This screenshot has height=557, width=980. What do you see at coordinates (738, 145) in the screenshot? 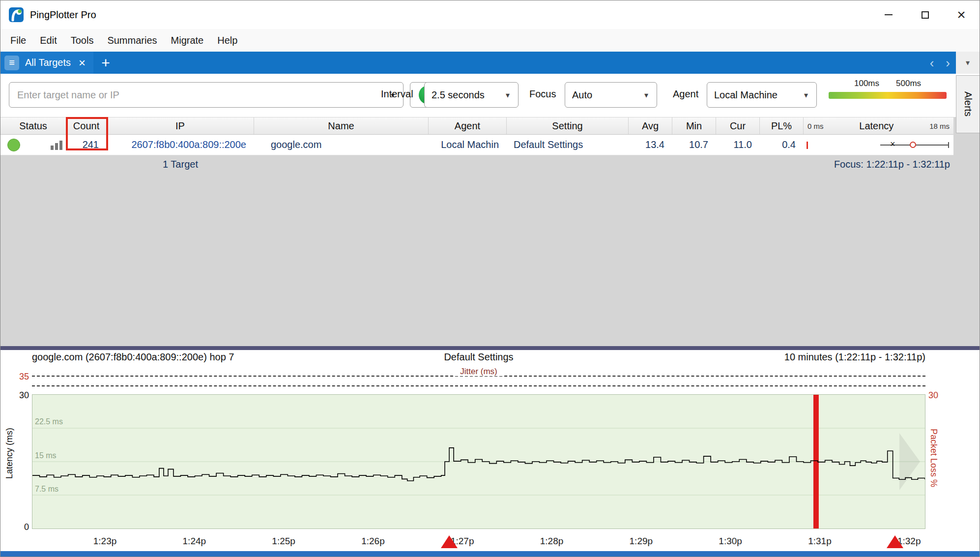
I see `cur-cell: 11.0` at bounding box center [738, 145].